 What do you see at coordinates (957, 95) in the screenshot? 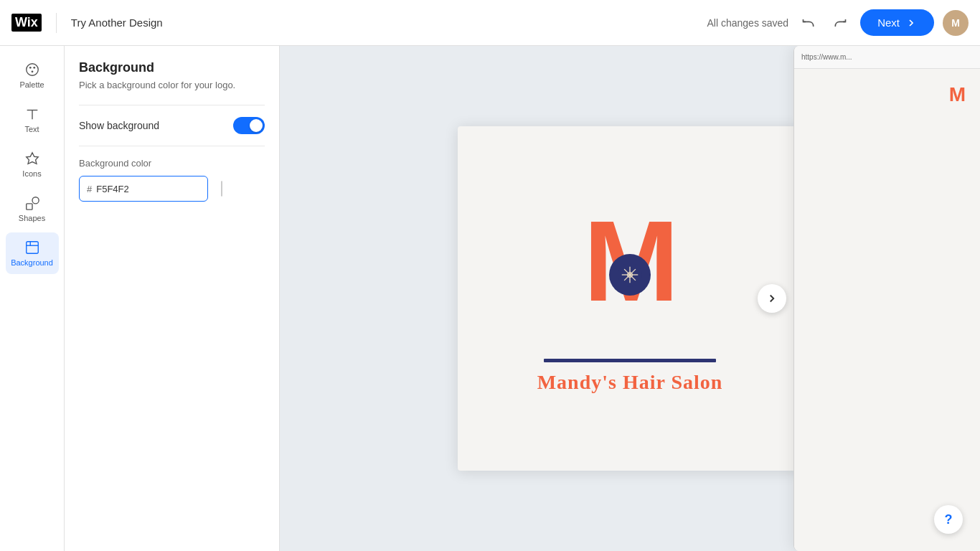
I see `browser-logo-mini: M` at bounding box center [957, 95].